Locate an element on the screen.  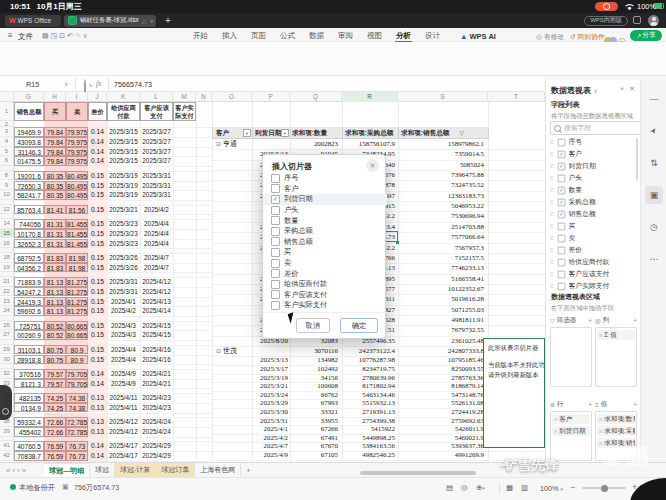
row-header-32: 32 is located at coordinates (7, 374).